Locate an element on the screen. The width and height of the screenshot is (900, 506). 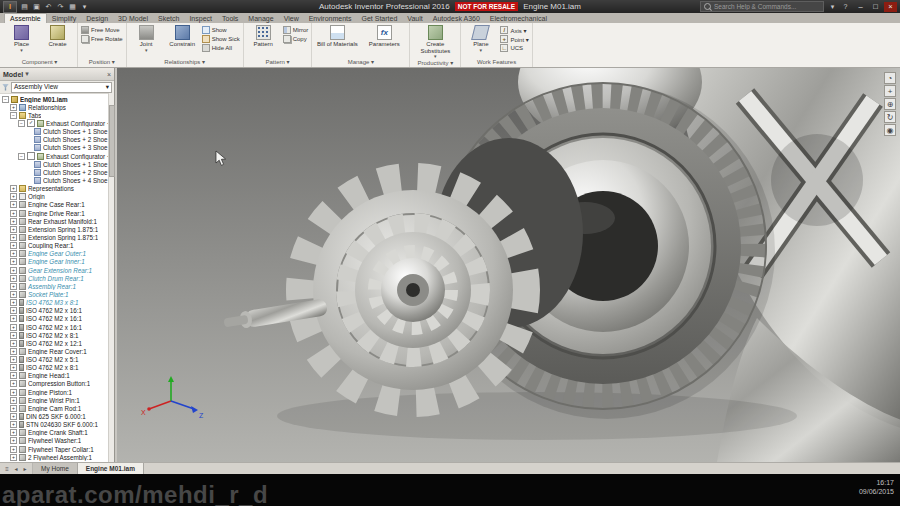
tree-item-engine-drive-rear-1: +Engine Drive Rear:1 is located at coordinates (57, 213).